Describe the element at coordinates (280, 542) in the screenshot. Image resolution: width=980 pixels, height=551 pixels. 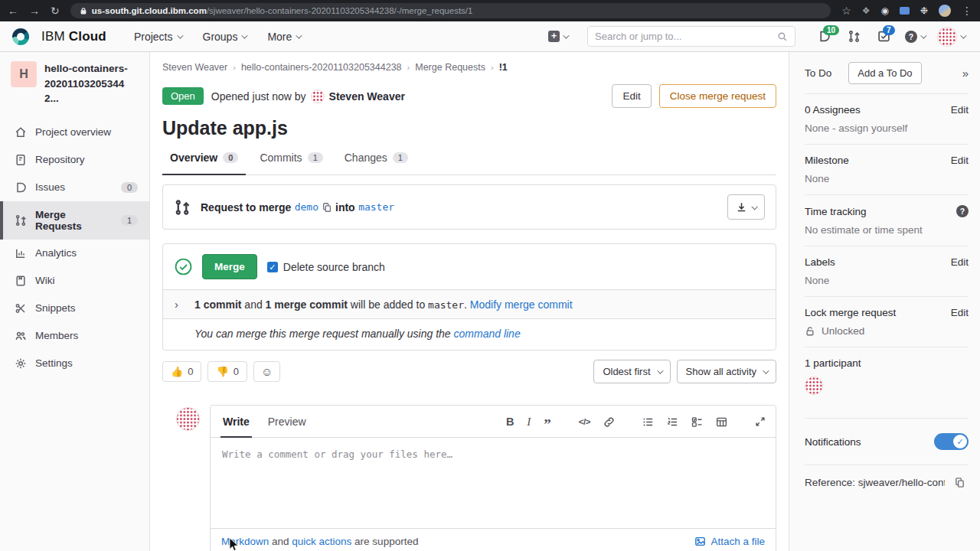
I see `and-text: and` at that location.